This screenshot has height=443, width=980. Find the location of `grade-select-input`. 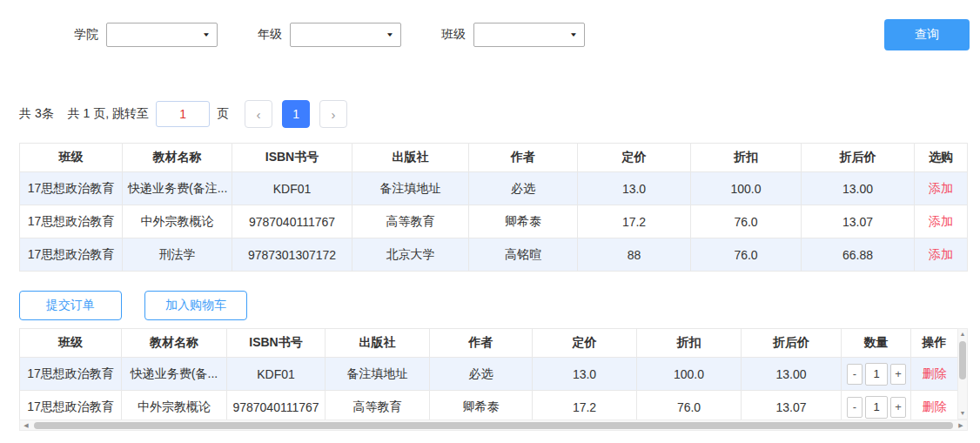

grade-select-input is located at coordinates (346, 35).